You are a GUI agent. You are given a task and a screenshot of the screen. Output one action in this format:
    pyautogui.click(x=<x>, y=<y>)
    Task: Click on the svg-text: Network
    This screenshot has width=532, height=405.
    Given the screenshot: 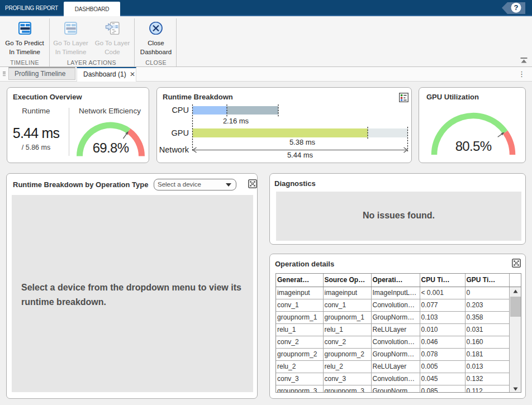 What is the action you would take?
    pyautogui.click(x=174, y=150)
    